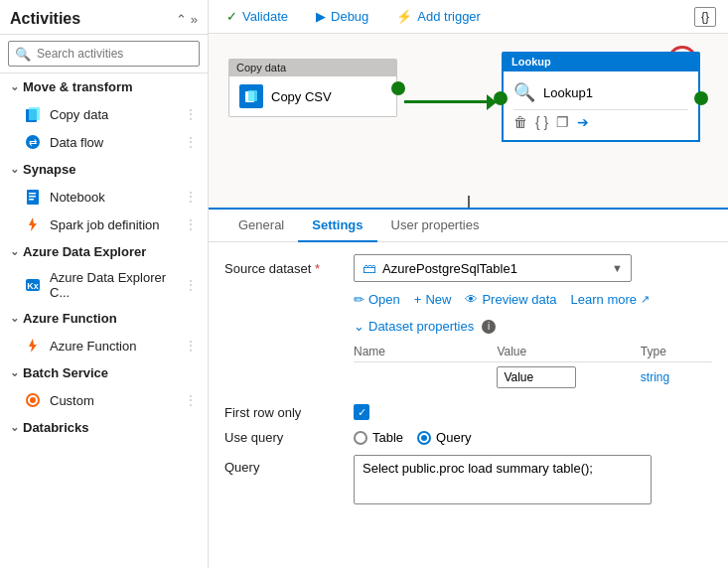 The height and width of the screenshot is (568, 728). I want to click on sidebar-item-copy-data: Copy data ⋮, so click(103, 114).